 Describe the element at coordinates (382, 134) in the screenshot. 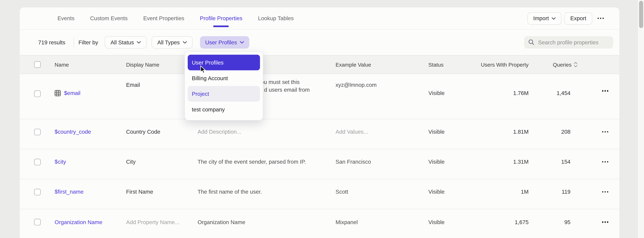

I see `example-value-cell: Add Values...` at that location.